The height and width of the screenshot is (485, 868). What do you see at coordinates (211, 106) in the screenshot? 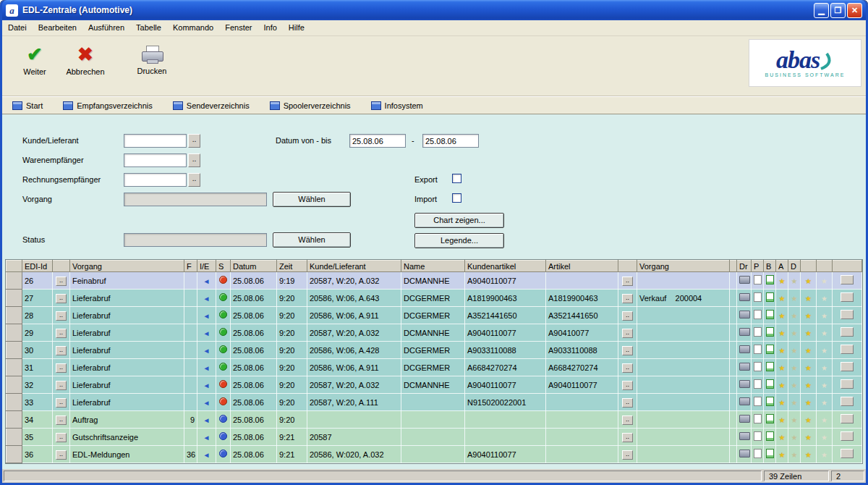
I see `tab-sendeverzeichnis: Sendeverzeichnis` at bounding box center [211, 106].